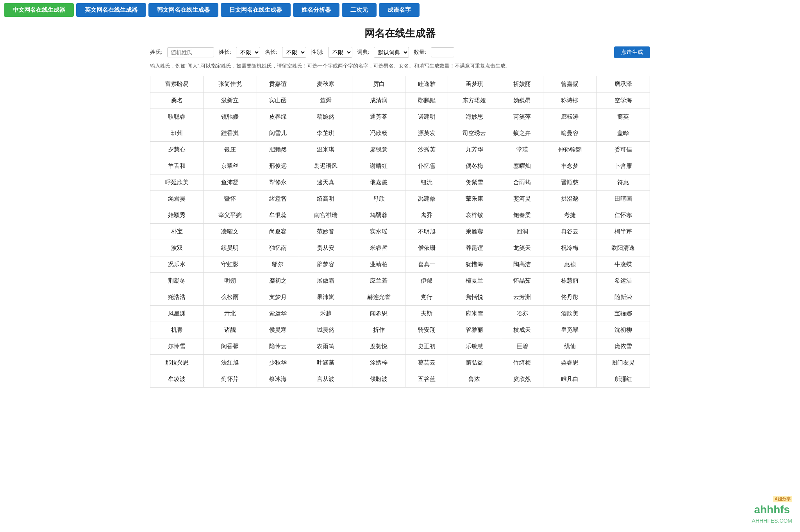 Image resolution: width=800 pixels, height=532 pixels. Describe the element at coordinates (570, 133) in the screenshot. I see `name-cell: 喻曼容` at that location.